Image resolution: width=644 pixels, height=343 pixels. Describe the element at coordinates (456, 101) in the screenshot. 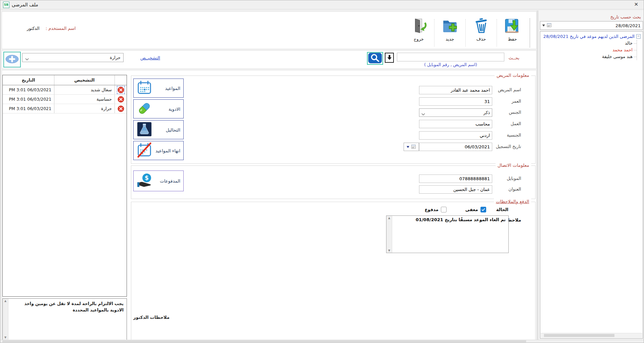

I see `age-field` at that location.